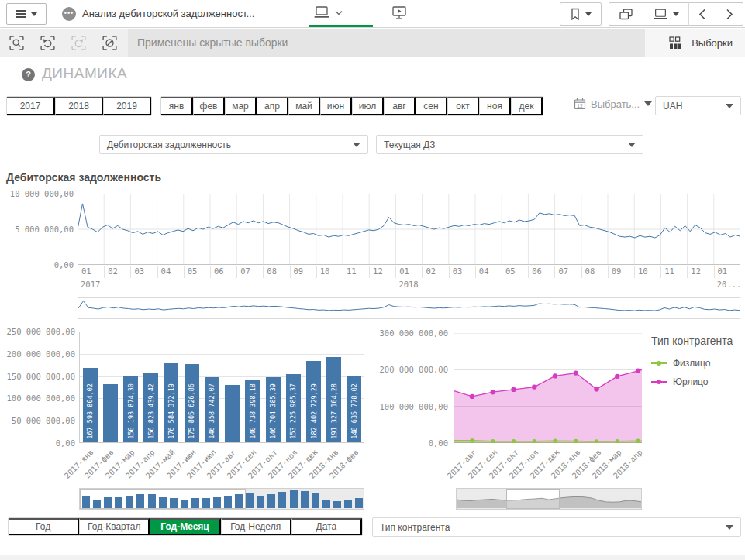 The image size is (745, 560). I want to click on clear-selections-button, so click(110, 43).